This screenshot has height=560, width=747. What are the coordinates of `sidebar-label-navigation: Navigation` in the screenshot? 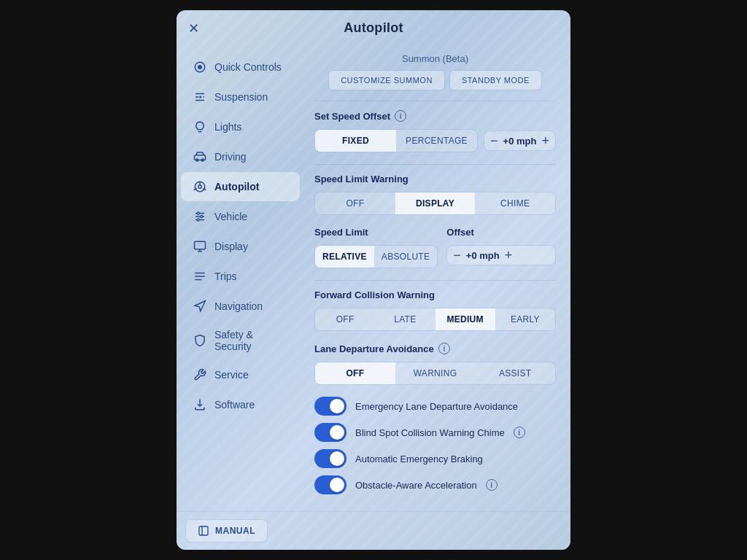 It's located at (239, 306).